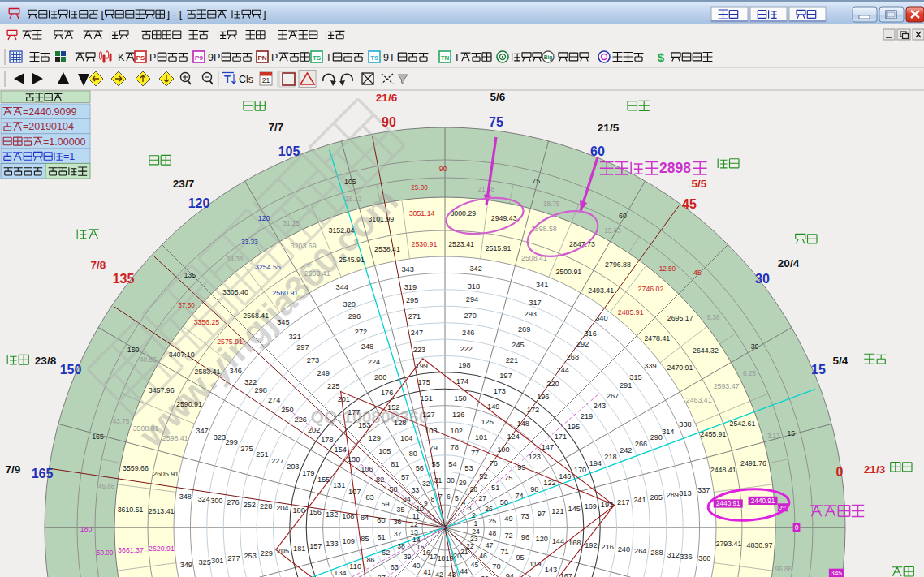  Describe the element at coordinates (504, 502) in the screenshot. I see `svg-text: 50` at that location.